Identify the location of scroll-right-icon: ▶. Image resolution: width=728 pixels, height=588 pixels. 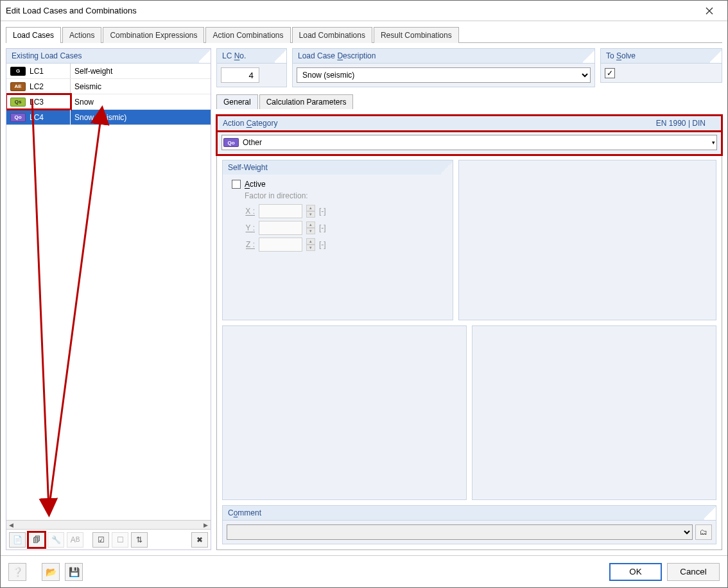
(205, 525).